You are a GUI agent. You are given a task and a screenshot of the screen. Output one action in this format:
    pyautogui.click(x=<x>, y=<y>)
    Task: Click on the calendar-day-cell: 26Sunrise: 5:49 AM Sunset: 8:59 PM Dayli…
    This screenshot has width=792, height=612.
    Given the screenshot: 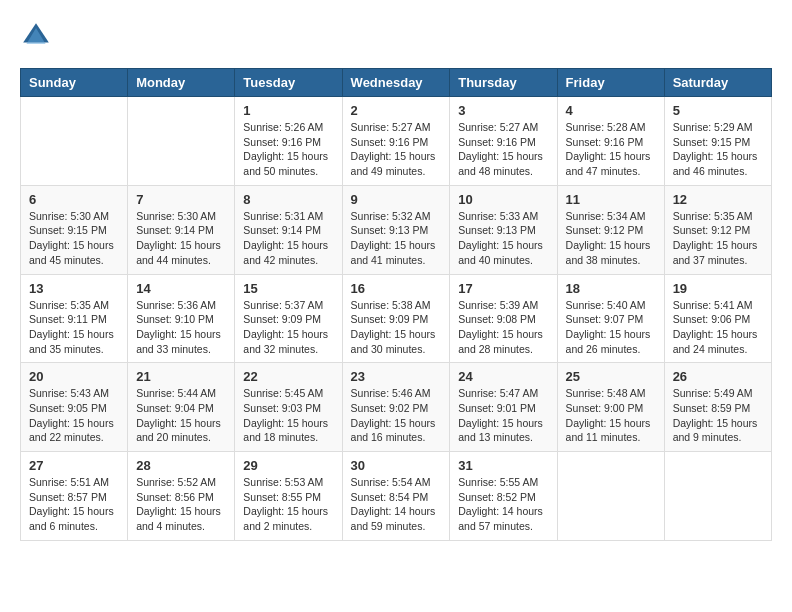 What is the action you would take?
    pyautogui.click(x=718, y=408)
    